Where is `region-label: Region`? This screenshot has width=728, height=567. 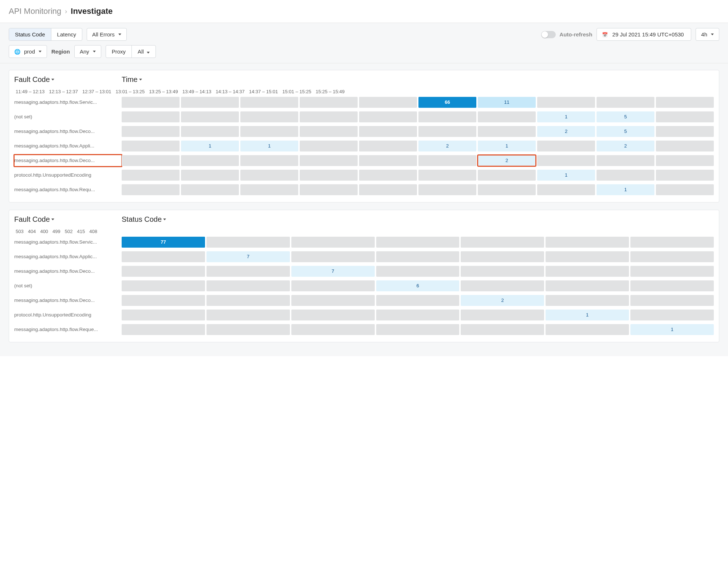
region-label: Region is located at coordinates (60, 52).